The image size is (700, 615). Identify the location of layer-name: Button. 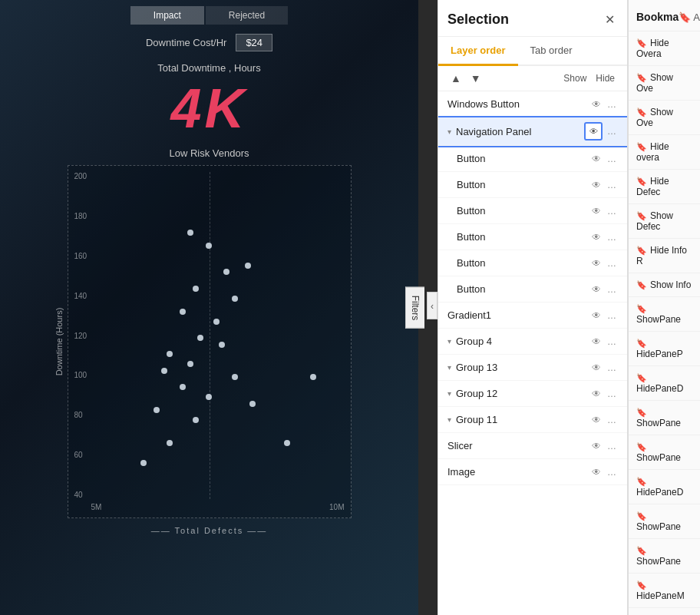
(522, 289).